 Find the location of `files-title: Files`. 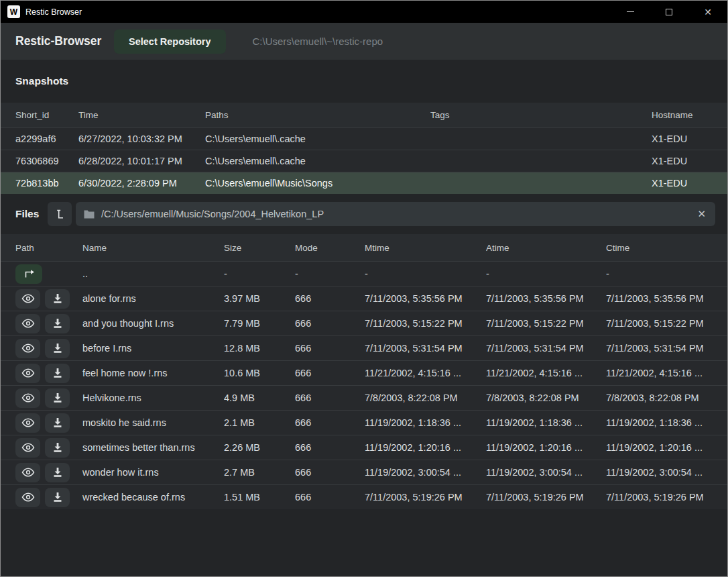

files-title: Files is located at coordinates (32, 214).